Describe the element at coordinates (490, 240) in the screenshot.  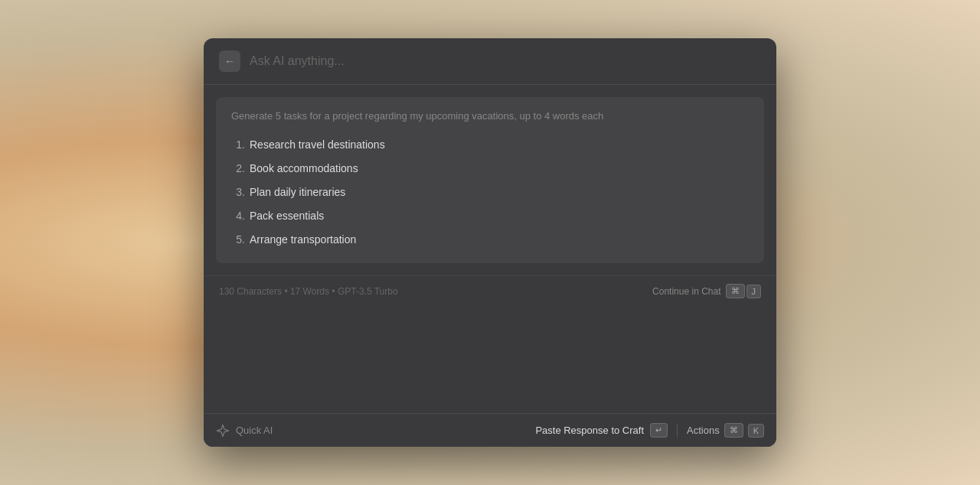
I see `task-item: 5. Arrange transportation` at that location.